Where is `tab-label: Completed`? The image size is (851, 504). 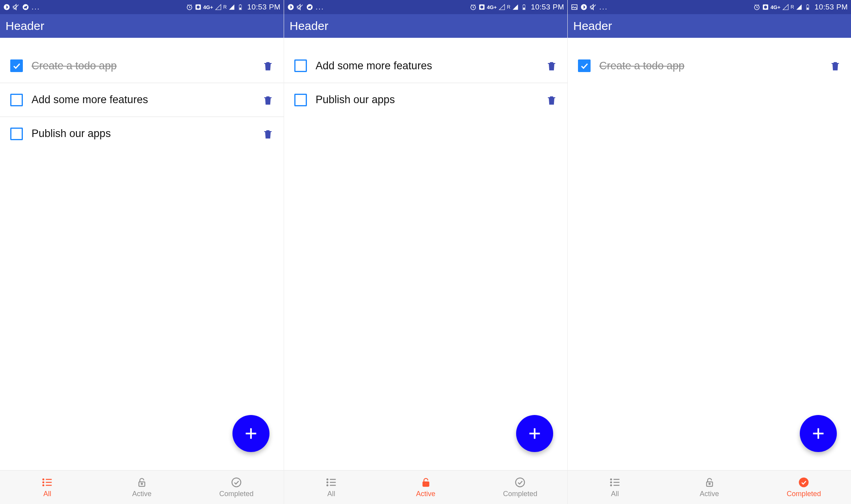 tab-label: Completed is located at coordinates (236, 494).